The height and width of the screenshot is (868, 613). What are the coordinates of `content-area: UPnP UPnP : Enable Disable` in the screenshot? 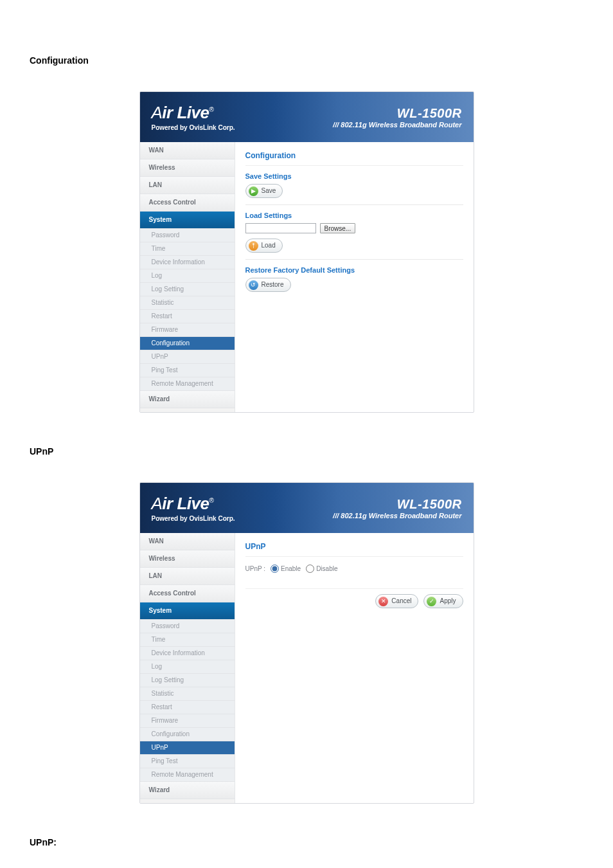 It's located at (355, 668).